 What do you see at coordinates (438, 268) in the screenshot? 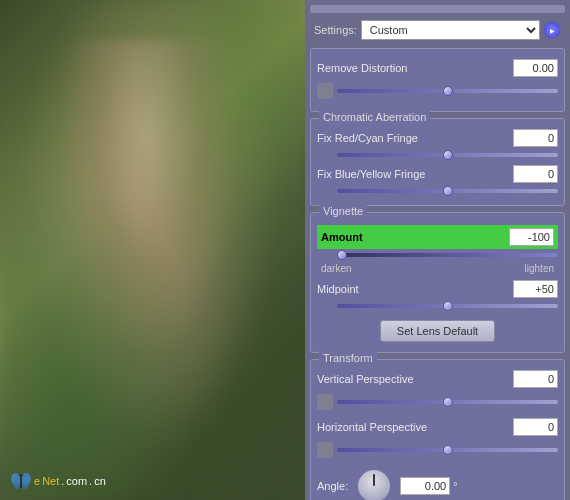
I see `darken-lighten-row: darken lighten` at bounding box center [438, 268].